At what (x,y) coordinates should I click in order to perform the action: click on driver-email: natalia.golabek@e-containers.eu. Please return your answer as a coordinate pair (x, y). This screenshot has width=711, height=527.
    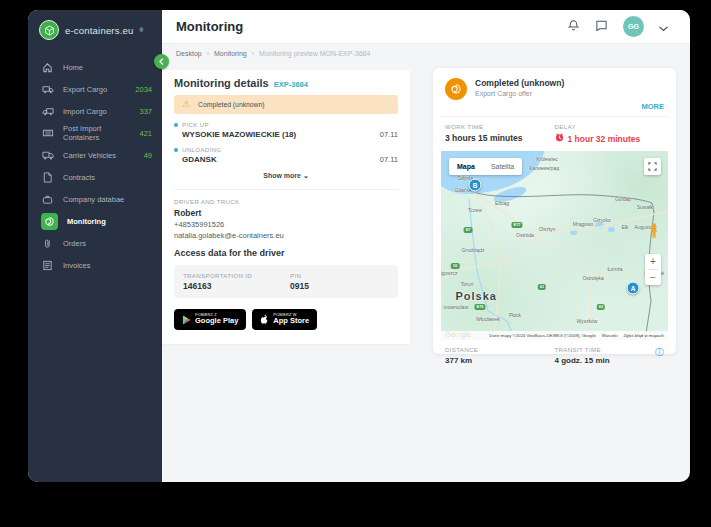
    Looking at the image, I should click on (286, 236).